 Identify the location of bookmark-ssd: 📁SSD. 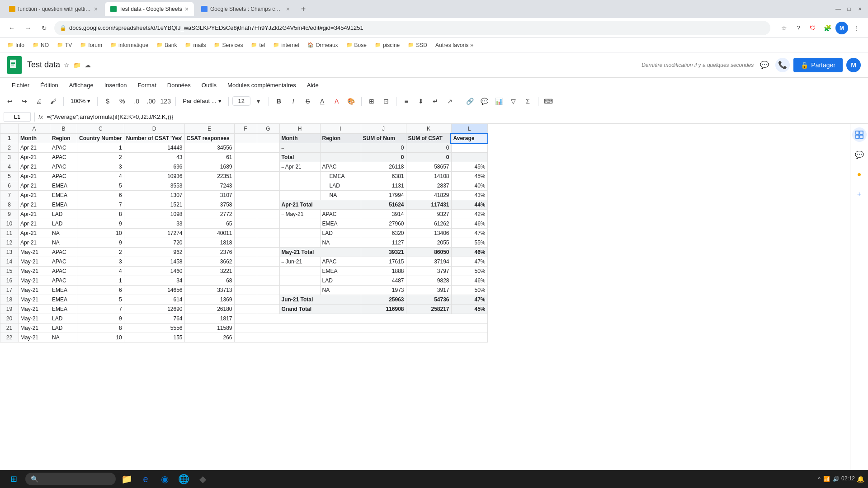
(418, 45).